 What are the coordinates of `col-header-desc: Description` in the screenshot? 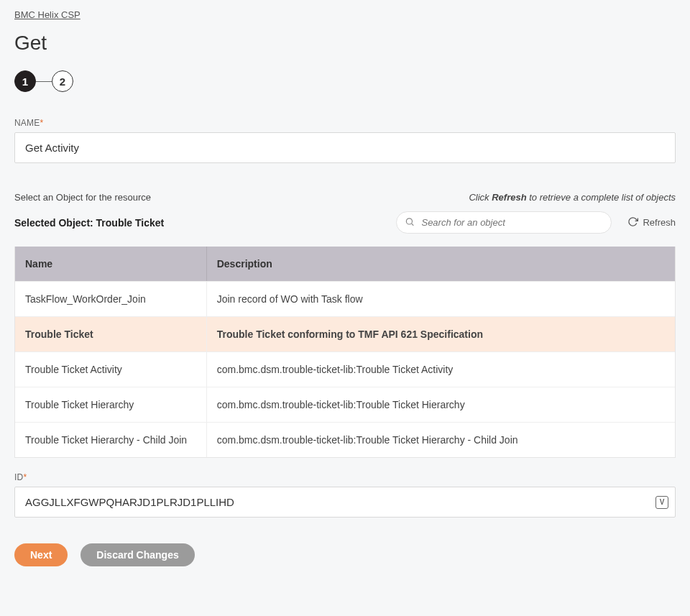 It's located at (441, 264).